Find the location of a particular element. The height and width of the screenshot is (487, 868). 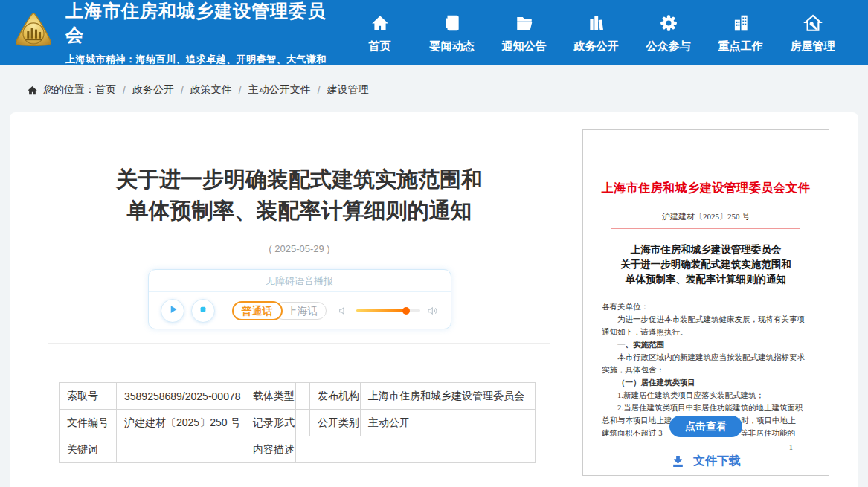

nav-label: 要闻动态 is located at coordinates (452, 46).